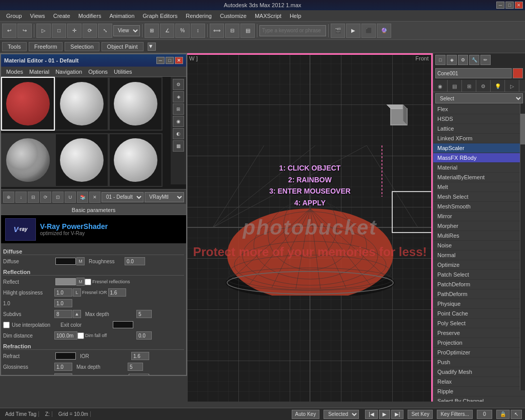 The image size is (525, 420). Describe the element at coordinates (9, 197) in the screenshot. I see `me-tb-get-material: ⊕` at that location.